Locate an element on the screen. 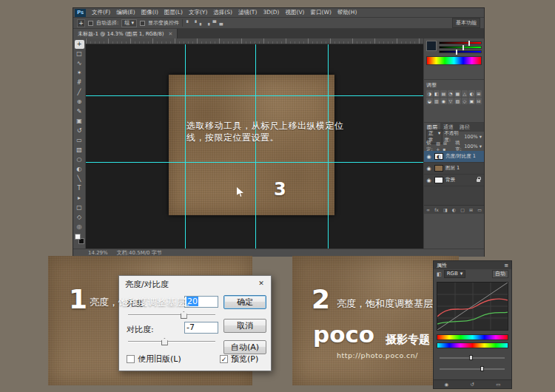  close-tab-icon: ✕ is located at coordinates (170, 34).